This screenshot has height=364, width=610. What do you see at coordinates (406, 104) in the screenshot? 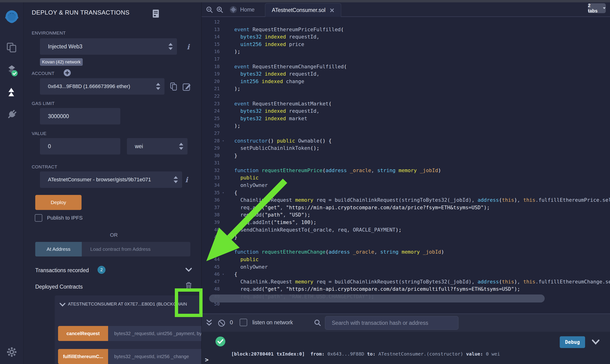
I see `code-line: 23event RequestEthereumLastMarket(` at bounding box center [406, 104].